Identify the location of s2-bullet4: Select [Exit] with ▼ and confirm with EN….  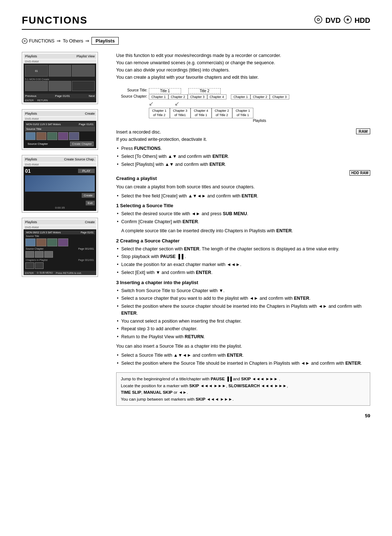
(243, 273).